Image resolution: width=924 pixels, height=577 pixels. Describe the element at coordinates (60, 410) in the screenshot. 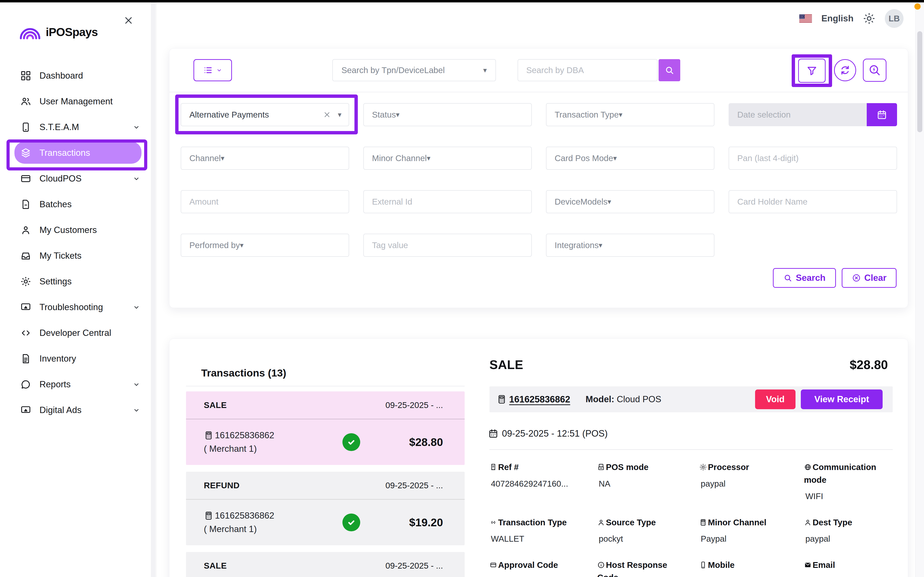

I see `sidebar-item-label: Digital Ads` at that location.